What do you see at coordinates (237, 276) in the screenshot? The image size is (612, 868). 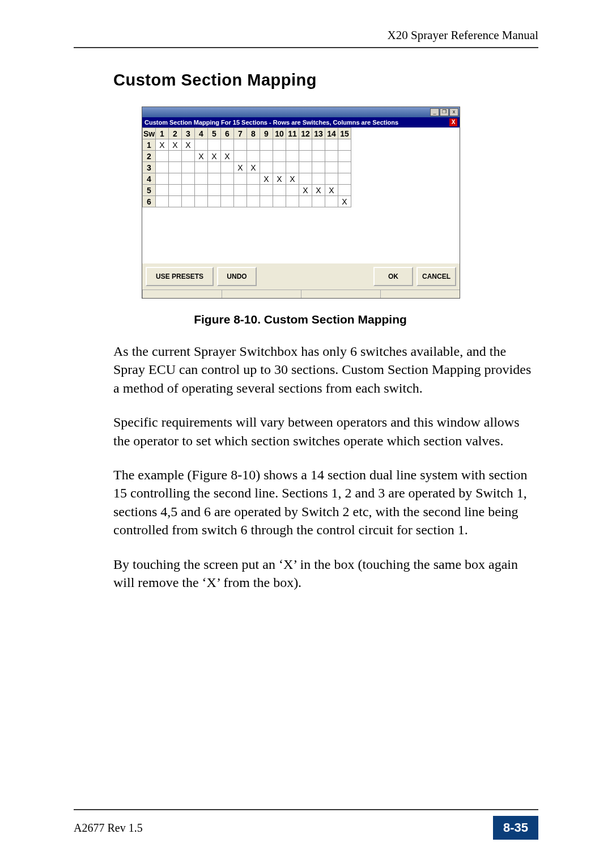 I see `undo-button: UNDO` at bounding box center [237, 276].